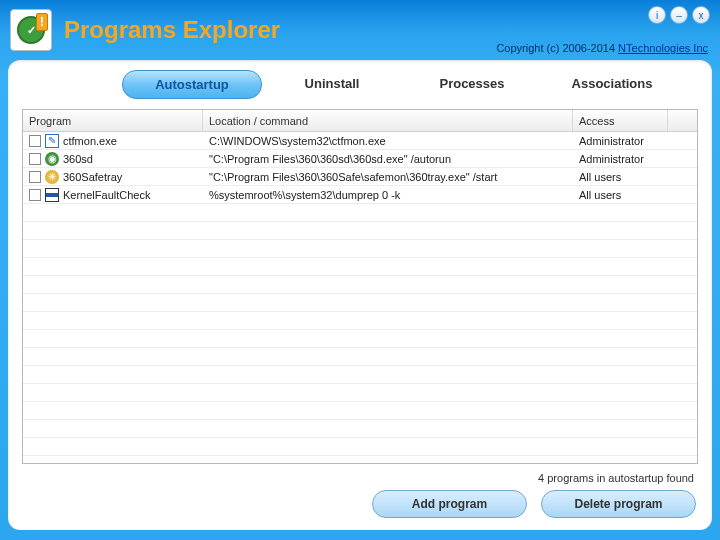 The image size is (720, 540). Describe the element at coordinates (360, 477) in the screenshot. I see `status-text: 4 programs in autostartup found` at that location.